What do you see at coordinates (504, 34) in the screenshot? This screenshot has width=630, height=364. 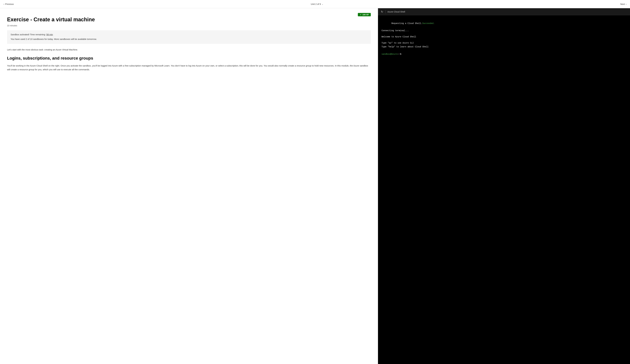 I see `shell-line-3-empty` at bounding box center [504, 34].